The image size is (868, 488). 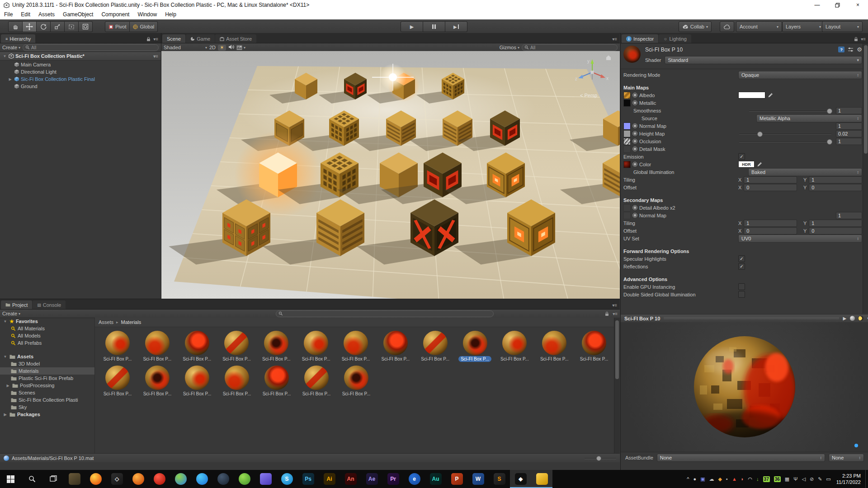 I want to click on albedo-target-icon, so click(x=635, y=95).